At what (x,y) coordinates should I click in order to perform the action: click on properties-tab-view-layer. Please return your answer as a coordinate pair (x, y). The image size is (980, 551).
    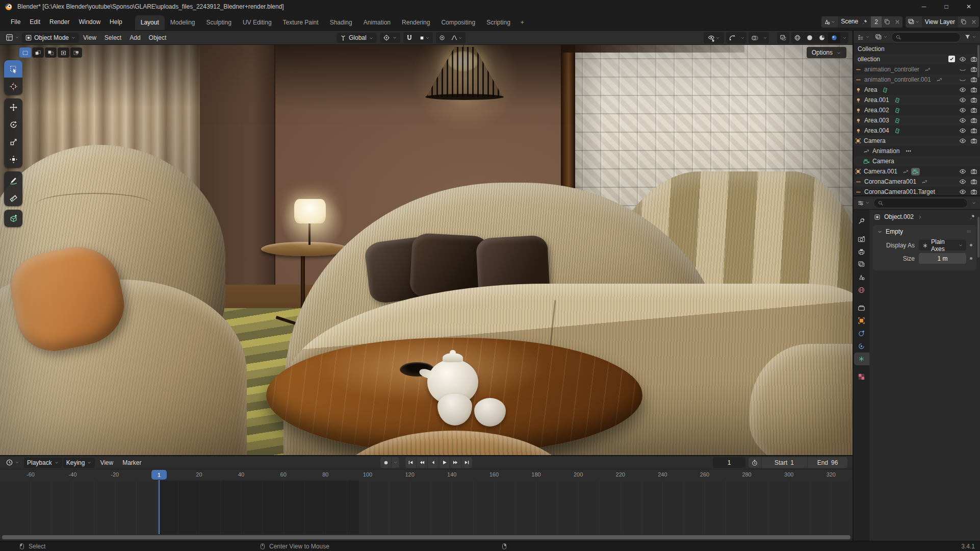
    Looking at the image, I should click on (862, 264).